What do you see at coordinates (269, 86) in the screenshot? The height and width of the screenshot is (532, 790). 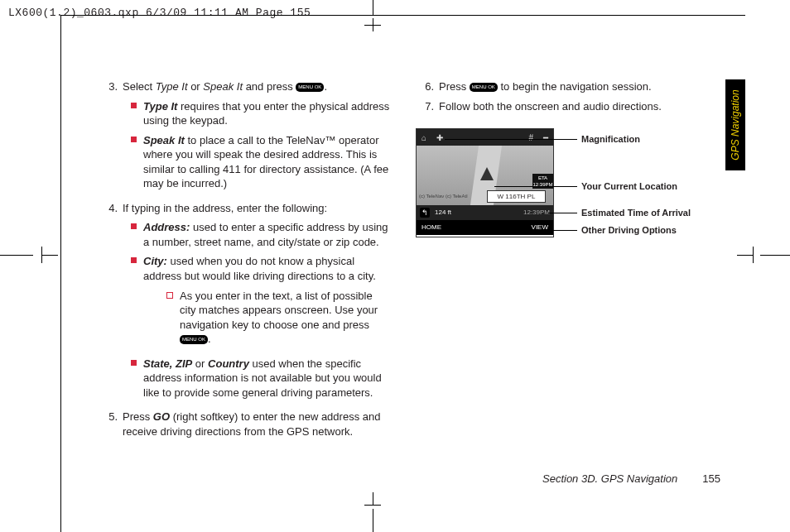 I see `text: and press` at bounding box center [269, 86].